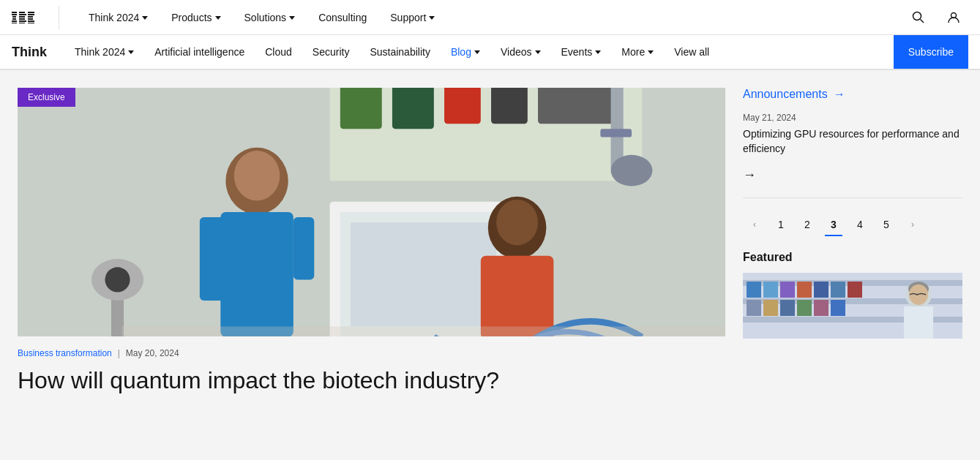 The height and width of the screenshot is (460, 980). What do you see at coordinates (853, 94) in the screenshot?
I see `announcements-link: Announcements →` at bounding box center [853, 94].